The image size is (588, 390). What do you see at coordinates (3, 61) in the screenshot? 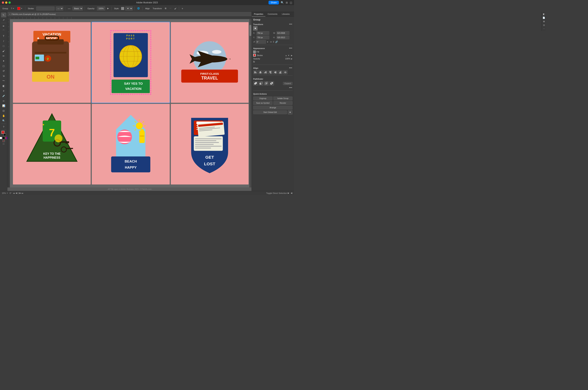
I see `shaper-tool: ✦` at bounding box center [3, 61].